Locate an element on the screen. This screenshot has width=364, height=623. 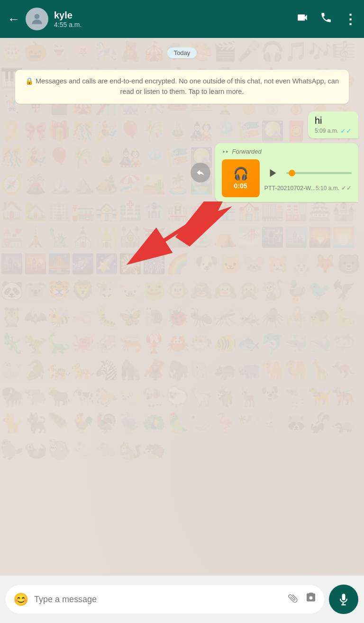
read-ticks-hi: ✓✓ is located at coordinates (346, 131).